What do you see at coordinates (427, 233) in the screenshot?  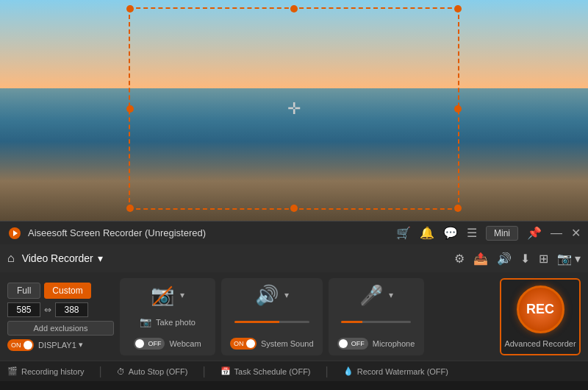 I see `bell-icon: 🔔` at bounding box center [427, 233].